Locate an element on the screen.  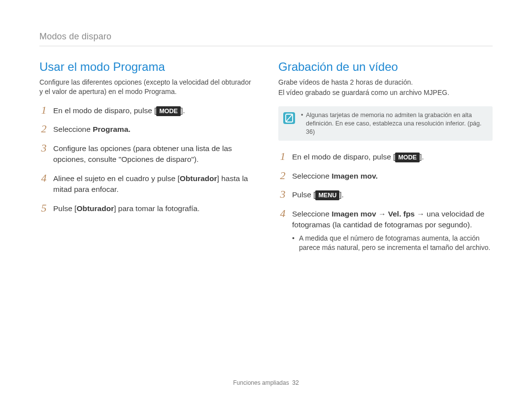
bold-text: Imagen mov. is located at coordinates (355, 176).